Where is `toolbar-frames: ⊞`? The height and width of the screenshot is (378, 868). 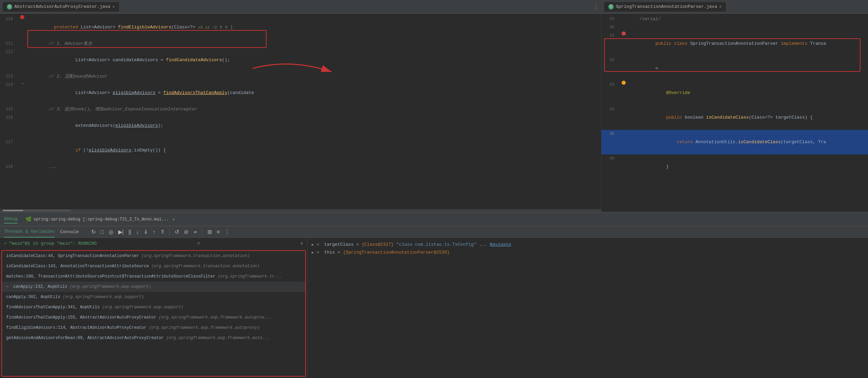
toolbar-frames: ⊞ is located at coordinates (210, 232).